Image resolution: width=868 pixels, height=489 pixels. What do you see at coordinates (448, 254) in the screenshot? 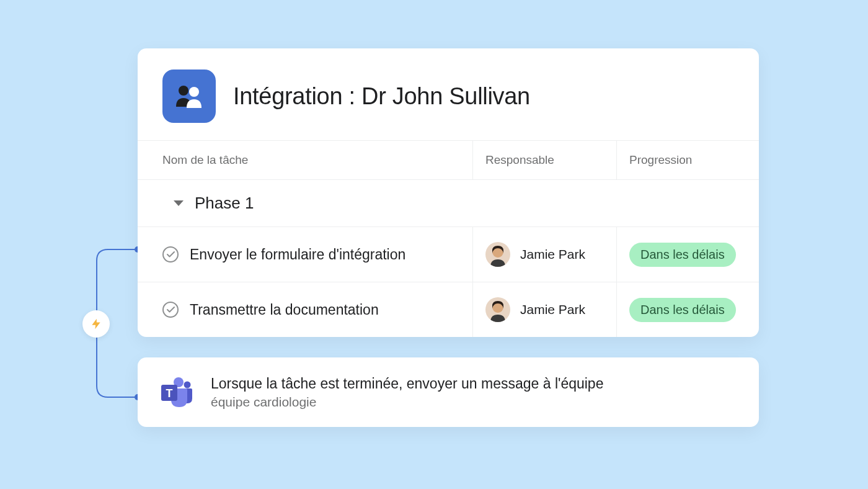
I see `task-row: Envoyer le formulaire d'intégration Jami…` at bounding box center [448, 254].